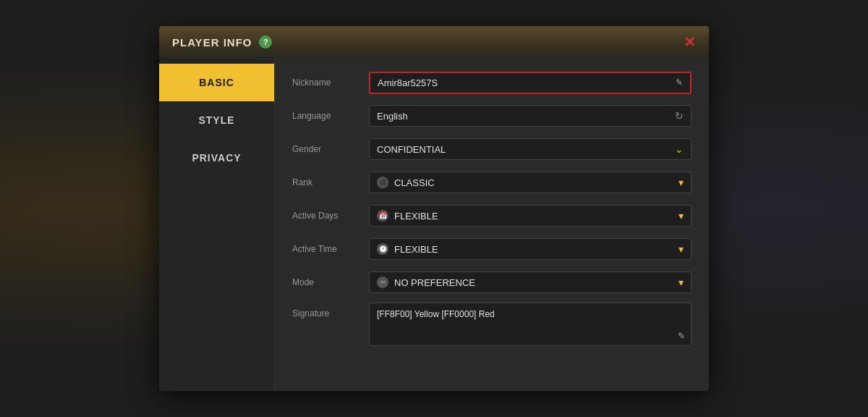 This screenshot has height=417, width=868. Describe the element at coordinates (383, 216) in the screenshot. I see `active-days-icon: 📅` at that location.